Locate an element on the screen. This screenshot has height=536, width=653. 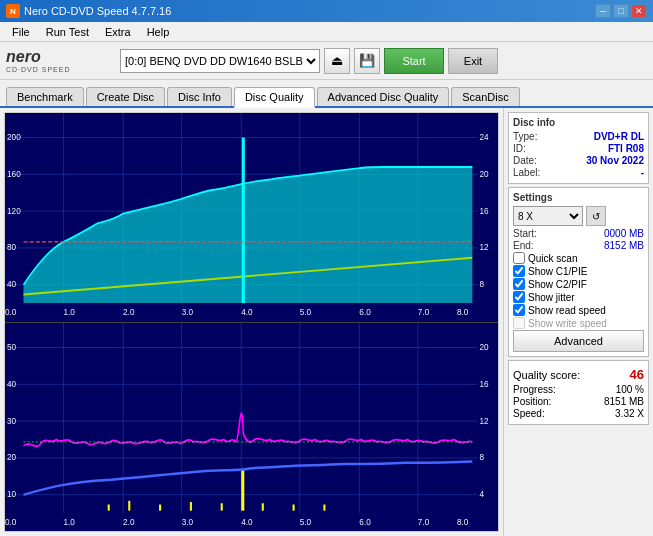
disc-type-value: DVD+R DL is located at coordinates (619, 136).